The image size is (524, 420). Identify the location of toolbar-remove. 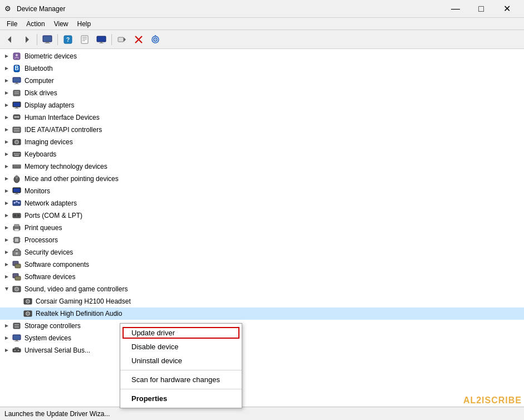
(139, 40).